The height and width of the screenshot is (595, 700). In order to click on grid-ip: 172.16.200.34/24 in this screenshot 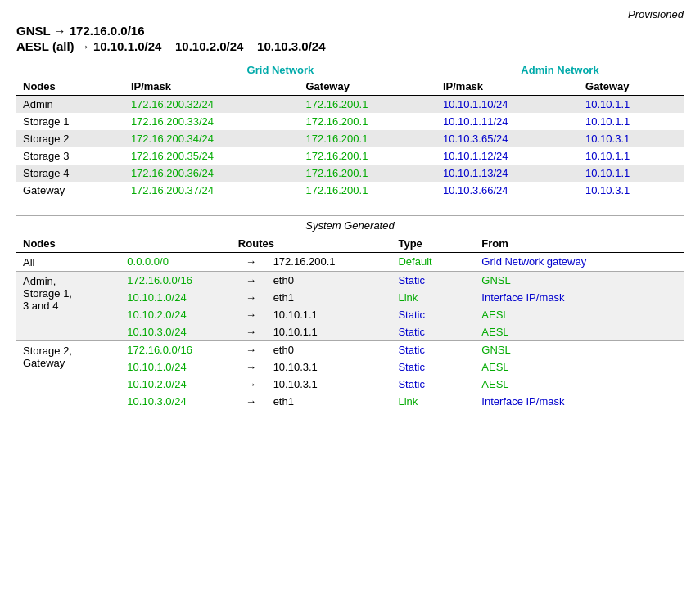, I will do `click(212, 139)`.